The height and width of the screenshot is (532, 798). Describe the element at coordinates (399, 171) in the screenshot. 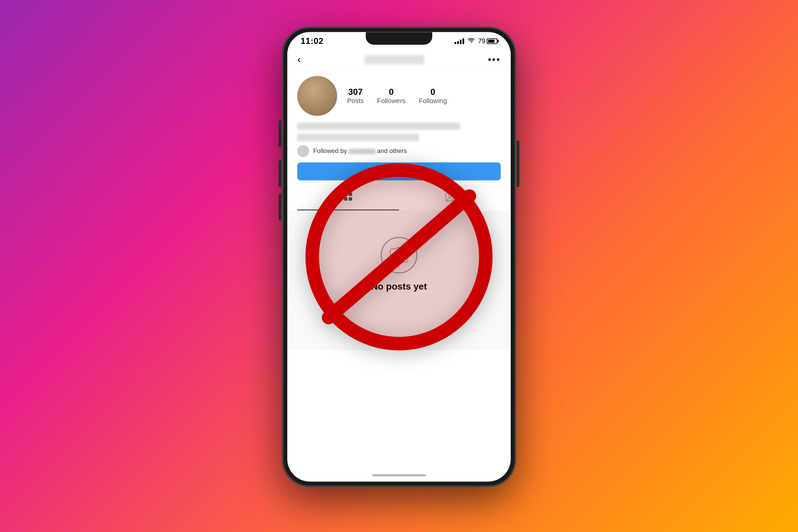

I see `follow-button: Follow` at that location.